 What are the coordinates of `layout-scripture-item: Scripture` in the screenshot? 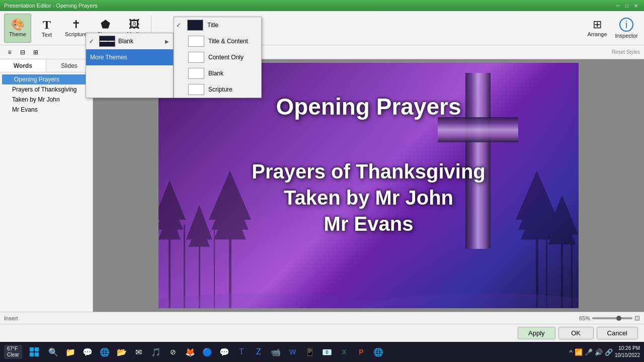 It's located at (217, 89).